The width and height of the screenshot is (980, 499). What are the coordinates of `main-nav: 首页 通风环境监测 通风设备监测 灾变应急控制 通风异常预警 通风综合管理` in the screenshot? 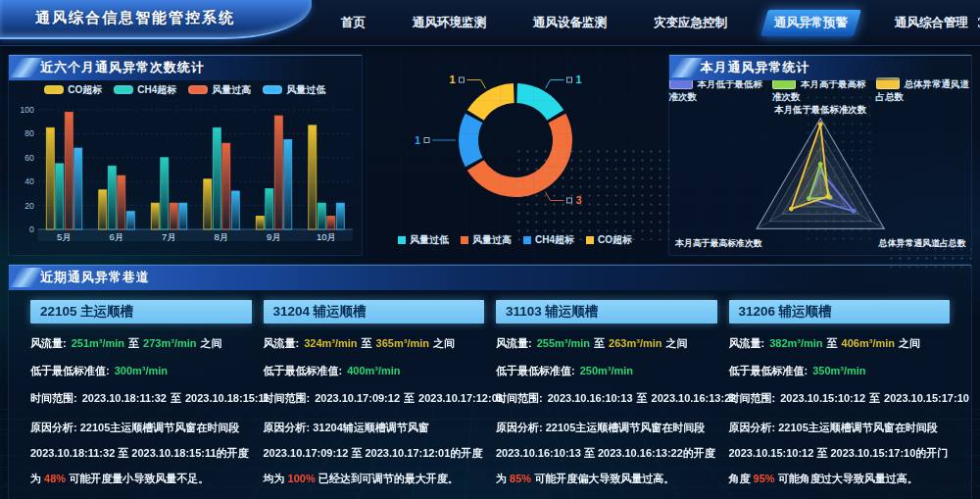 It's located at (655, 24).